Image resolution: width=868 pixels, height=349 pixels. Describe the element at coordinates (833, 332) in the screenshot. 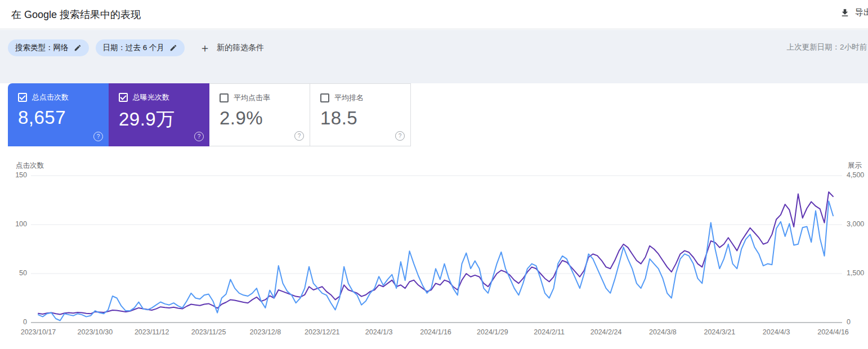

I see `x-axis-label: 2024/4/16` at that location.